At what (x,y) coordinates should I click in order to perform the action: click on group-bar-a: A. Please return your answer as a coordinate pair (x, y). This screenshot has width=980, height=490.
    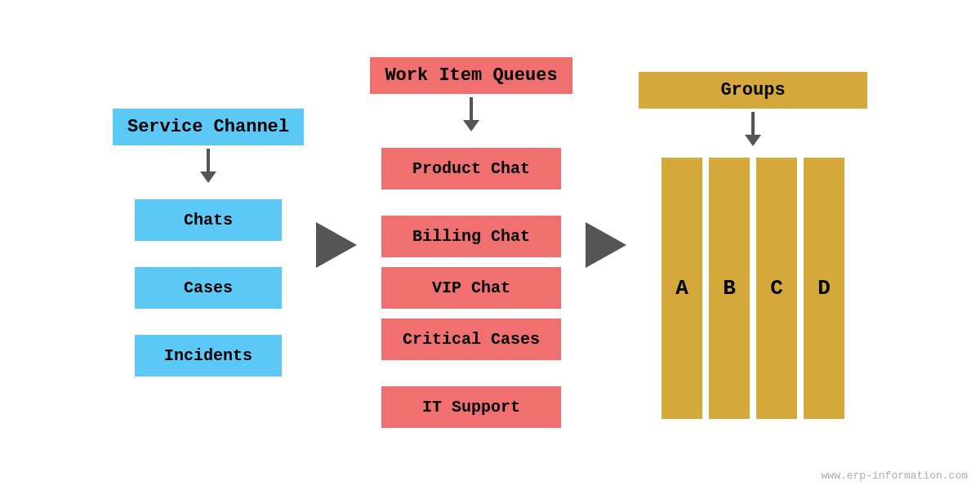
    Looking at the image, I should click on (682, 288).